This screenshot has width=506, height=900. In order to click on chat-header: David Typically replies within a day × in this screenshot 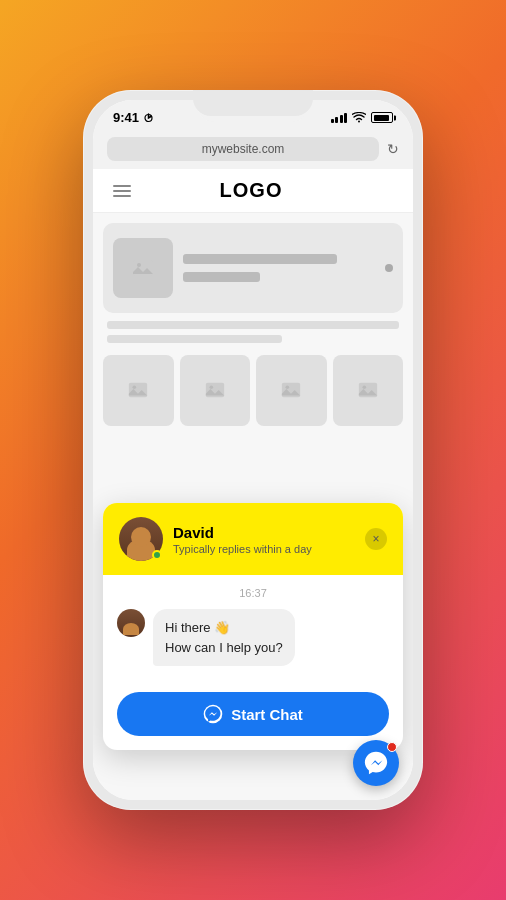, I will do `click(253, 539)`.